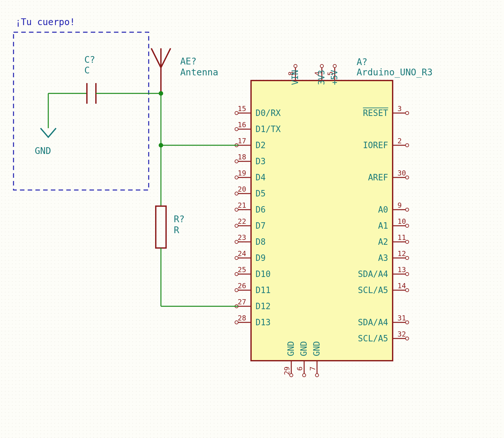 This screenshot has height=438, width=504. I want to click on pin-num: 22, so click(242, 222).